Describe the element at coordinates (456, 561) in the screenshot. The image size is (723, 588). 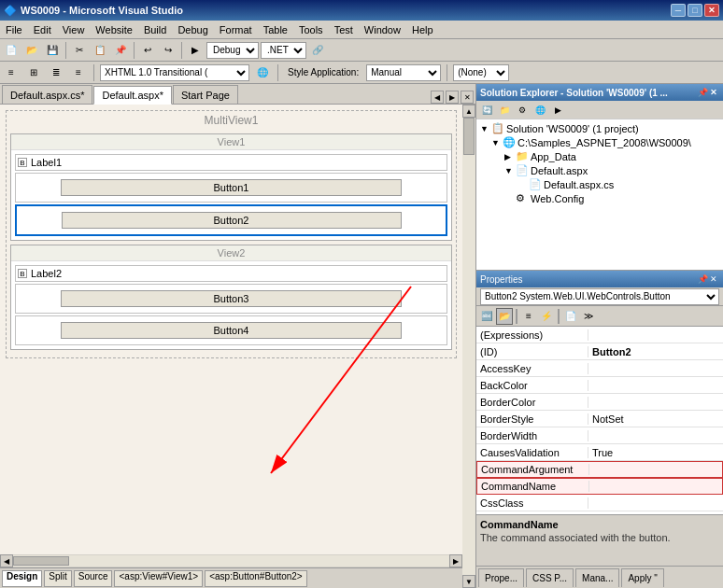
I see `hscroll-right-btn: ▶` at that location.